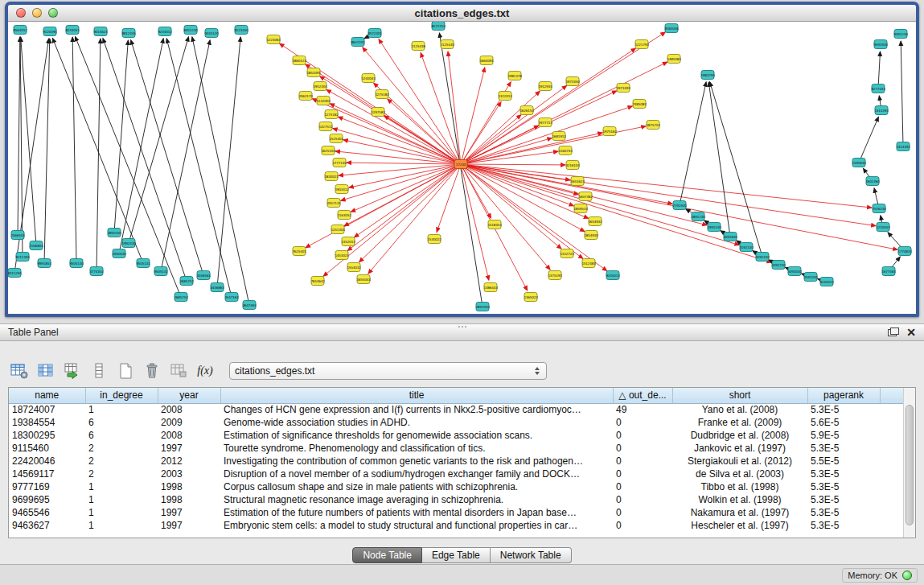 This screenshot has width=924, height=585. Describe the element at coordinates (323, 101) in the screenshot. I see `graph-node: 1142004` at that location.